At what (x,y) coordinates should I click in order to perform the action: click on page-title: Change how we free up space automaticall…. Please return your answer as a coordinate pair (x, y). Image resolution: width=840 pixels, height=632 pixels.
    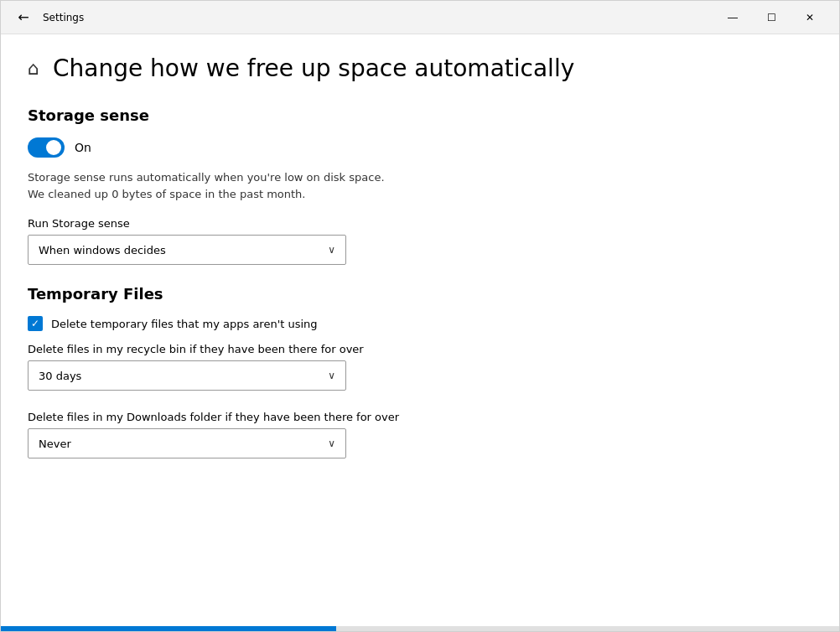
    Looking at the image, I should click on (314, 69).